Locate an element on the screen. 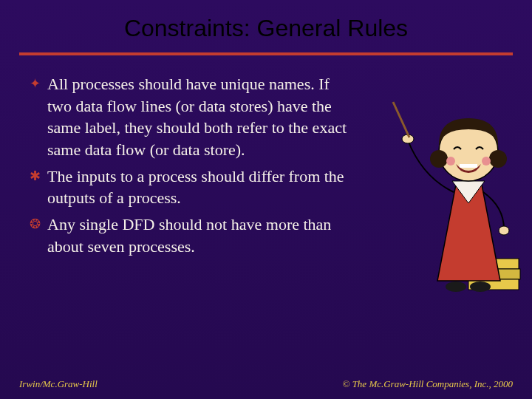 The height and width of the screenshot is (399, 532). bullet-item: ✱ The inputs to a process should differ … is located at coordinates (192, 188).